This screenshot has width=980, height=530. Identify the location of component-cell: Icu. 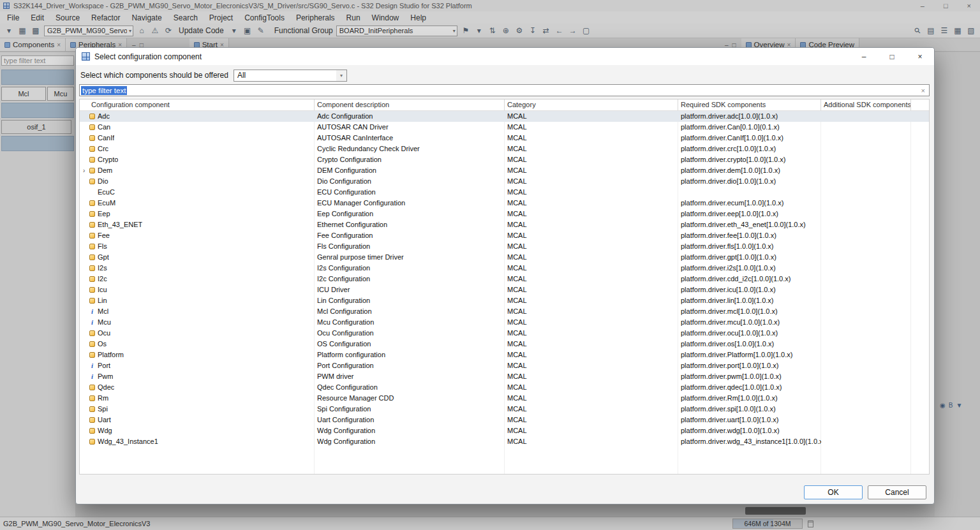
(197, 290).